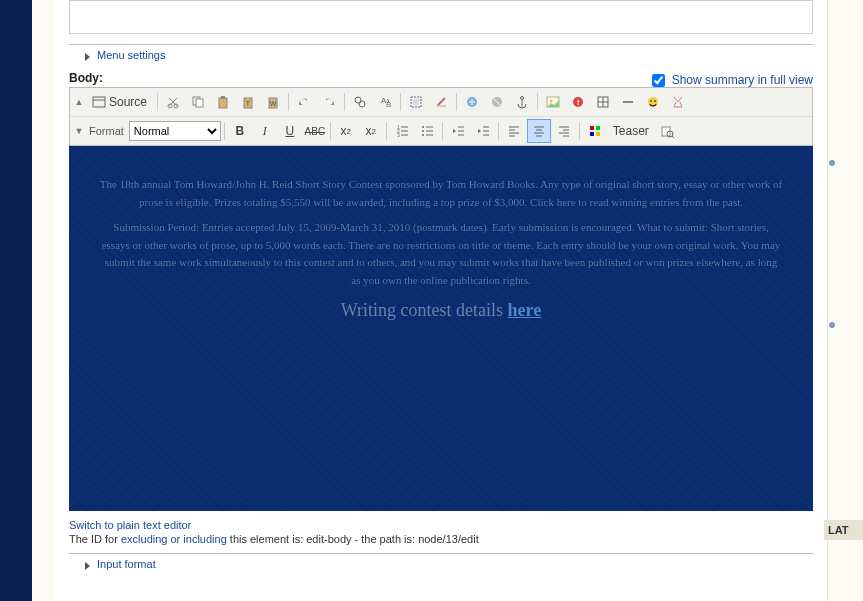  I want to click on indent-icon, so click(483, 131).